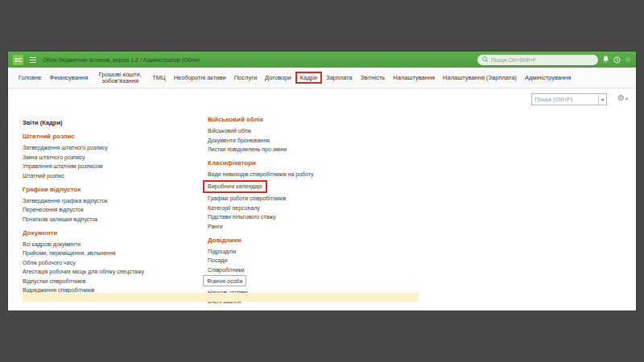 Image resolution: width=644 pixels, height=362 pixels. I want to click on section-link: Управління штатним розписом, so click(63, 166).